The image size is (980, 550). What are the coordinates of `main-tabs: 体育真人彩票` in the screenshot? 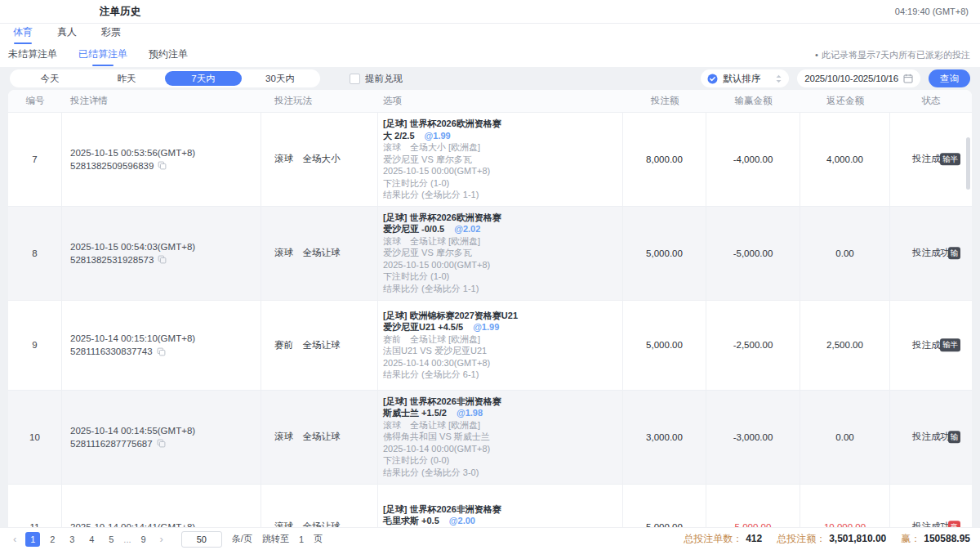 It's located at (490, 34).